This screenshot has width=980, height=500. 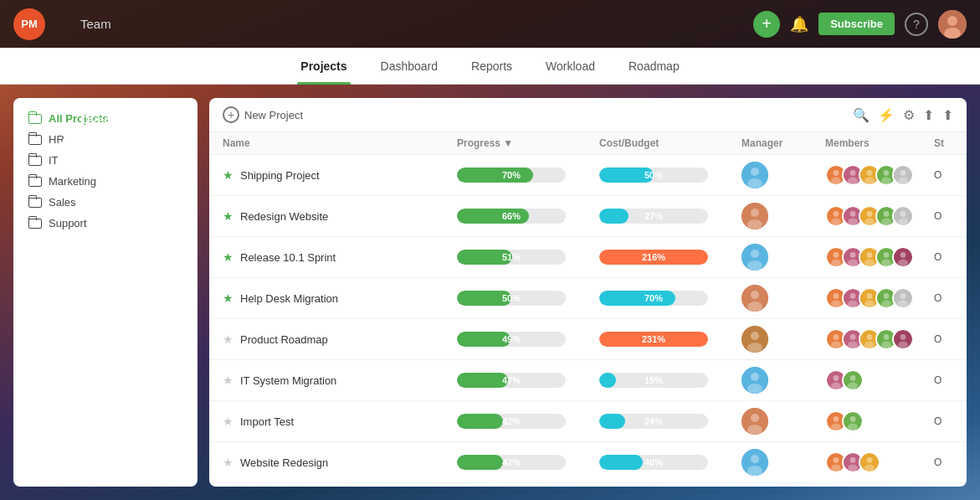 I want to click on table-row: ★Redesign Website66%27%O, so click(x=587, y=216).